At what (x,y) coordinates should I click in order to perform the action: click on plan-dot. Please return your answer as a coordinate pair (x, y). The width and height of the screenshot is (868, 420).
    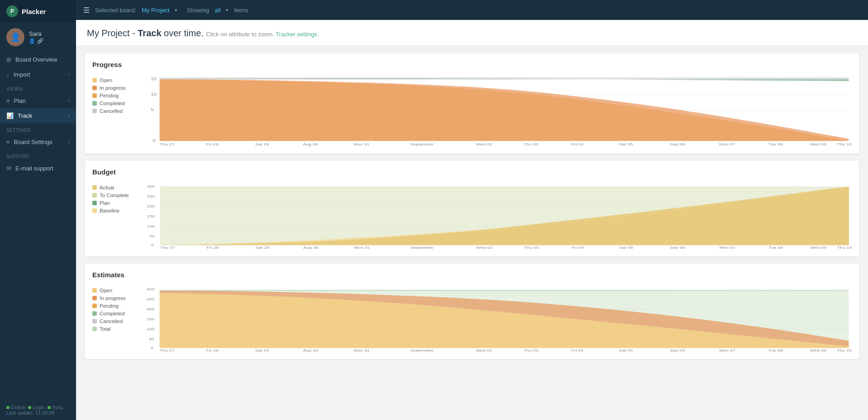
    Looking at the image, I should click on (95, 203).